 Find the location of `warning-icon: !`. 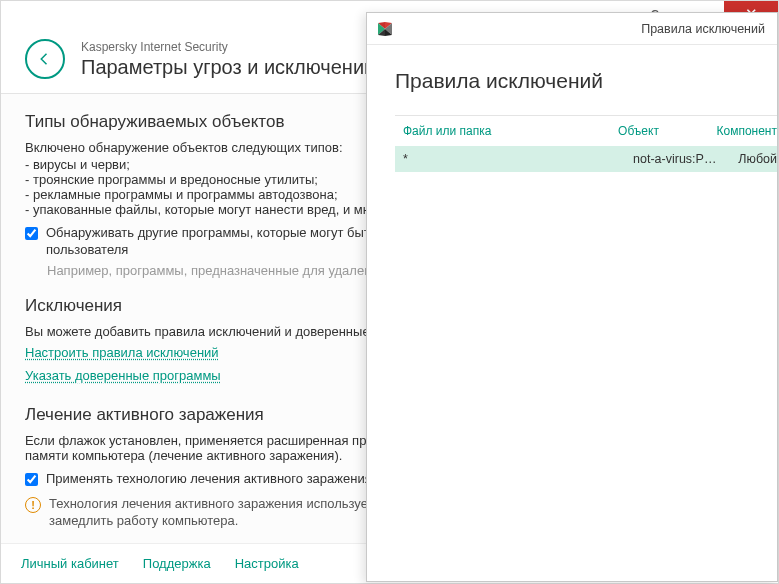

warning-icon: ! is located at coordinates (33, 505).